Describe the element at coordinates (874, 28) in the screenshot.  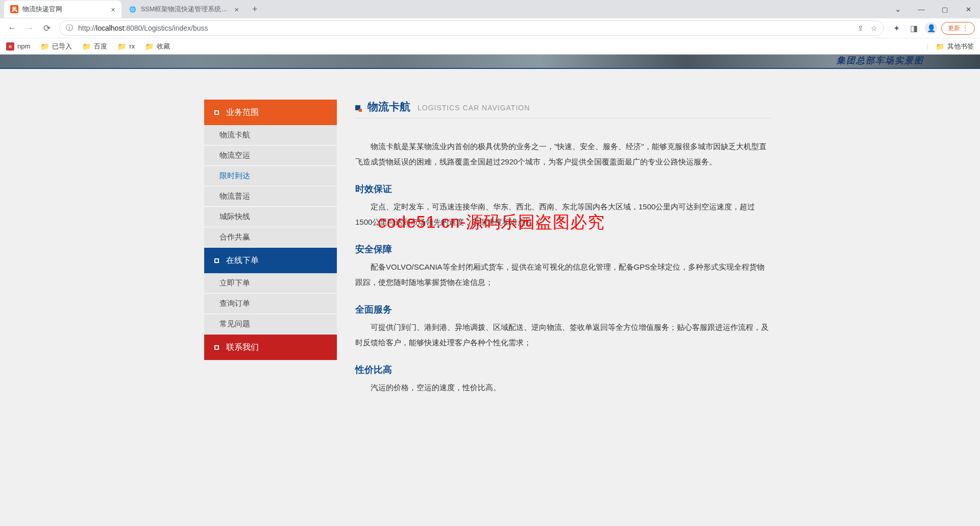
I see `star-icon: ☆` at that location.